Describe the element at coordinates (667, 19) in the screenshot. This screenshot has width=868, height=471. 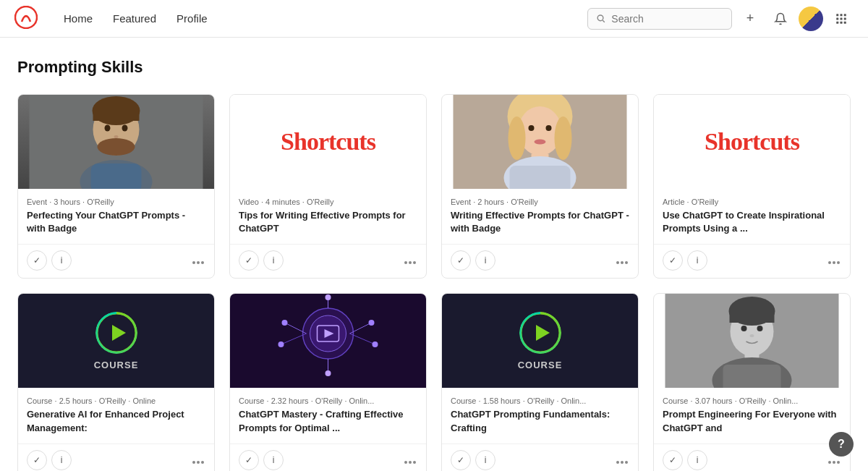
I see `search-input` at that location.